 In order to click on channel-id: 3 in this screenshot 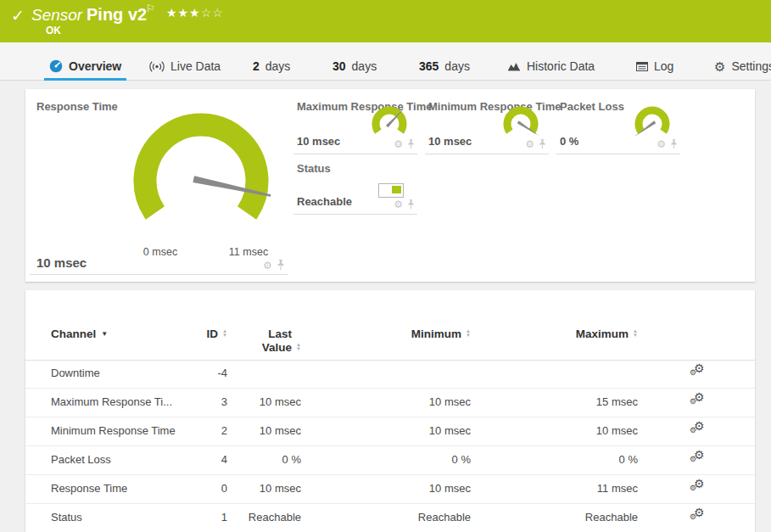, I will do `click(207, 402)`.